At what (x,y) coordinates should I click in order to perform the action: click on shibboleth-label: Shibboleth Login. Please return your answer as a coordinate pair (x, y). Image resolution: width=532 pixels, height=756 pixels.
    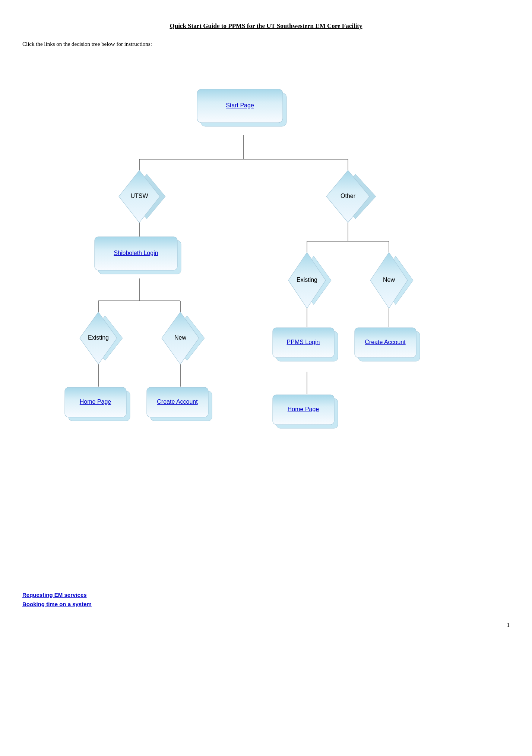
    Looking at the image, I should click on (136, 253).